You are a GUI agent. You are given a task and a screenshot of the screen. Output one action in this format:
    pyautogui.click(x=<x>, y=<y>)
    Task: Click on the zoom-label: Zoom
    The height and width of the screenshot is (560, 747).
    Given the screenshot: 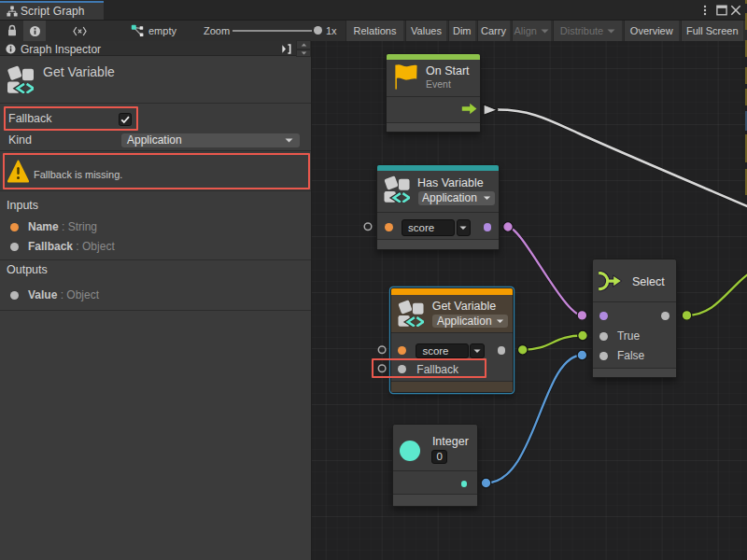 What is the action you would take?
    pyautogui.click(x=217, y=31)
    